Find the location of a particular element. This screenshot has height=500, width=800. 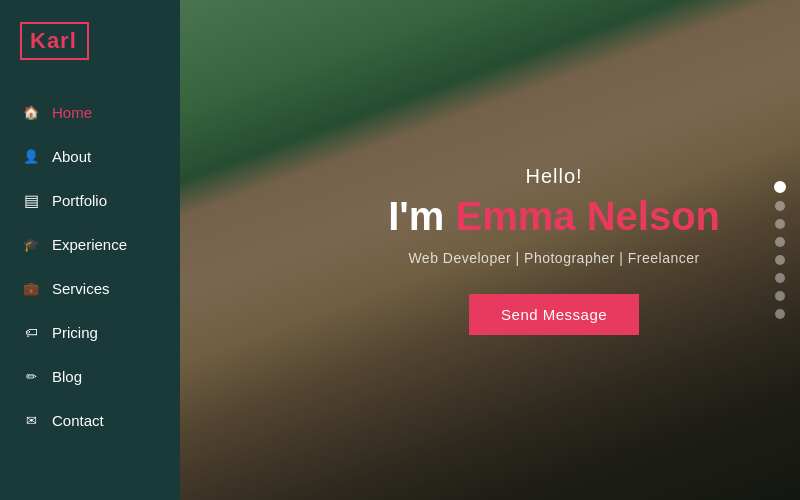

tag-icon is located at coordinates (31, 332).